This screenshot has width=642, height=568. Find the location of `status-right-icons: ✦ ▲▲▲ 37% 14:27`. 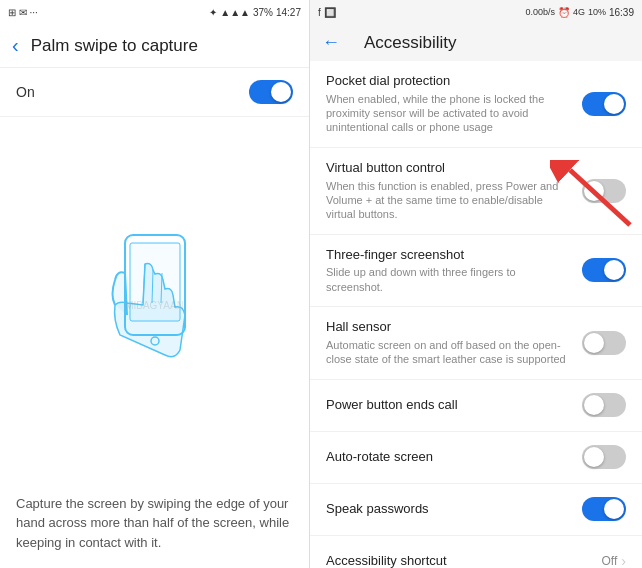

status-right-icons: ✦ ▲▲▲ 37% 14:27 is located at coordinates (255, 12).